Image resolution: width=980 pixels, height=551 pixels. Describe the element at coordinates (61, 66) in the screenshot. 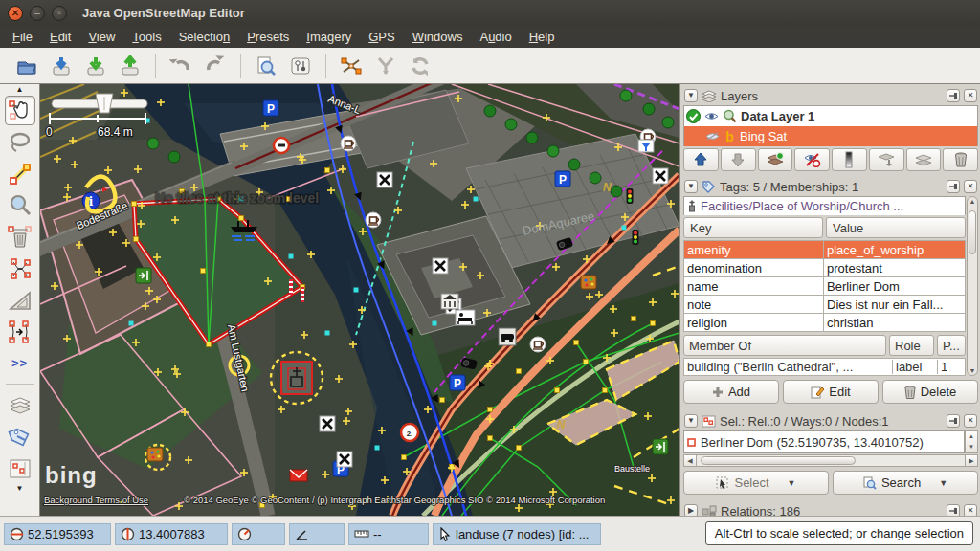

I see `save-button` at that location.